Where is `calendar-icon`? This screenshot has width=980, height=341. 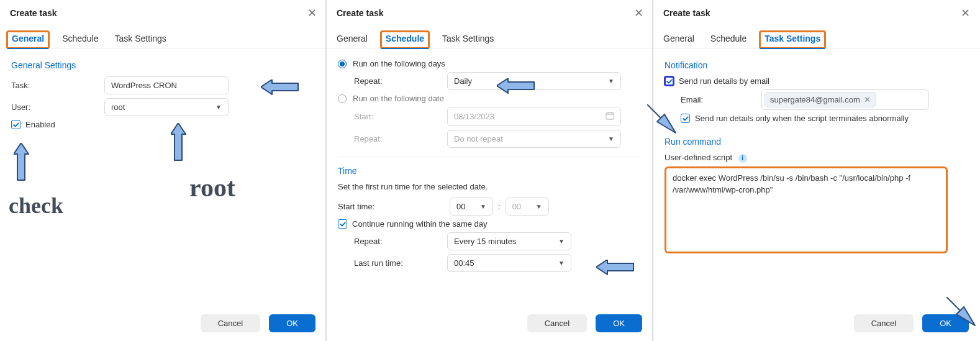 calendar-icon is located at coordinates (610, 117).